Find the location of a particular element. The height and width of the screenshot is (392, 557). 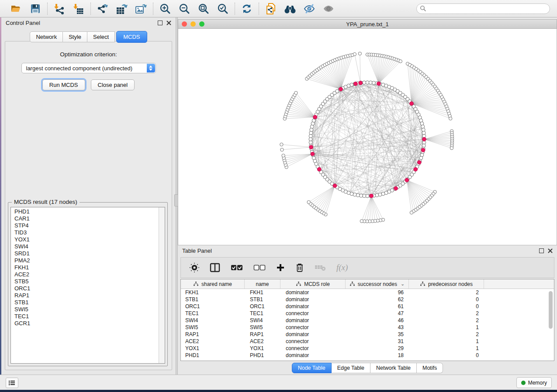

mcds-result-item: STB5 is located at coordinates (85, 282).